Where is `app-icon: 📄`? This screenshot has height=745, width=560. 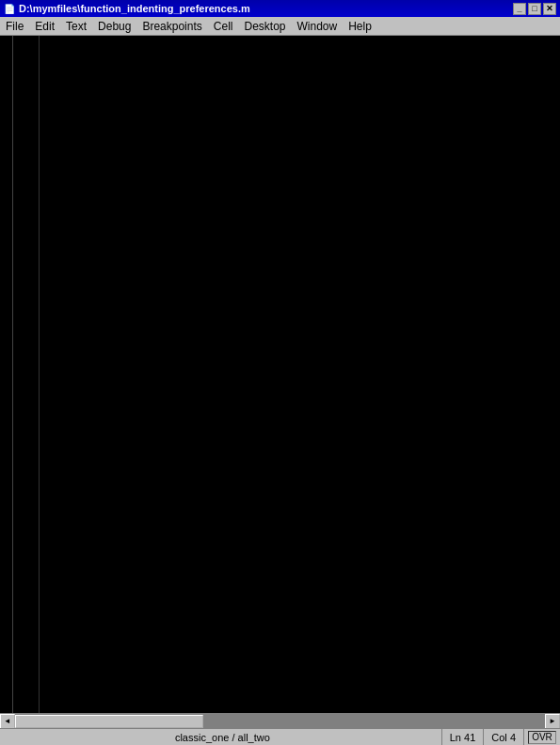 app-icon: 📄 is located at coordinates (9, 9).